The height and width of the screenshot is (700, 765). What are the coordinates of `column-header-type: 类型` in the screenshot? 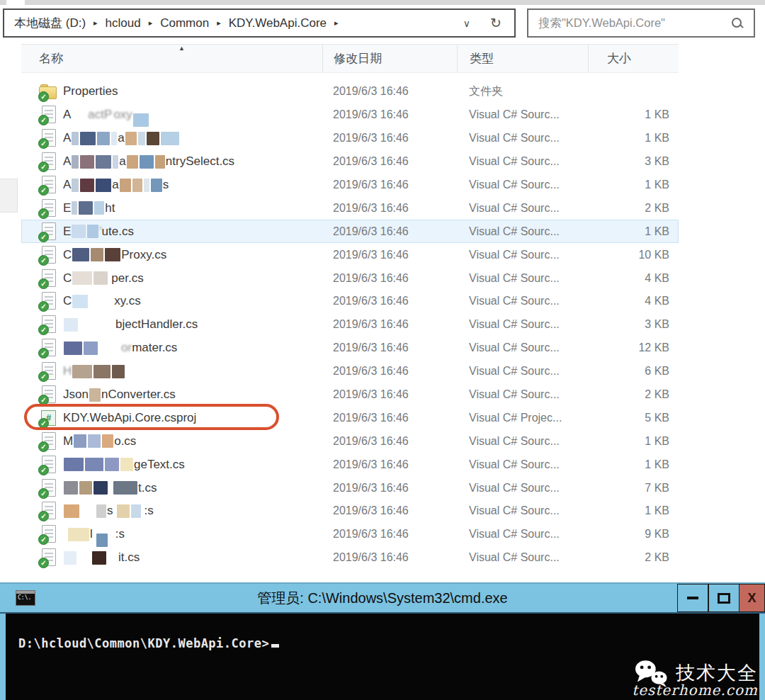 It's located at (523, 58).